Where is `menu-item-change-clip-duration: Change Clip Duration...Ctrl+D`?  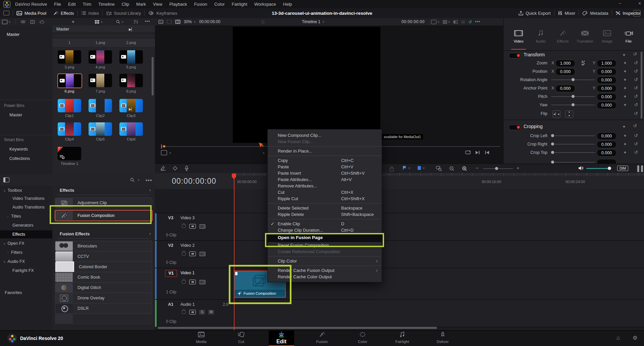 menu-item-change-clip-duration: Change Clip Duration...Ctrl+D is located at coordinates (325, 230).